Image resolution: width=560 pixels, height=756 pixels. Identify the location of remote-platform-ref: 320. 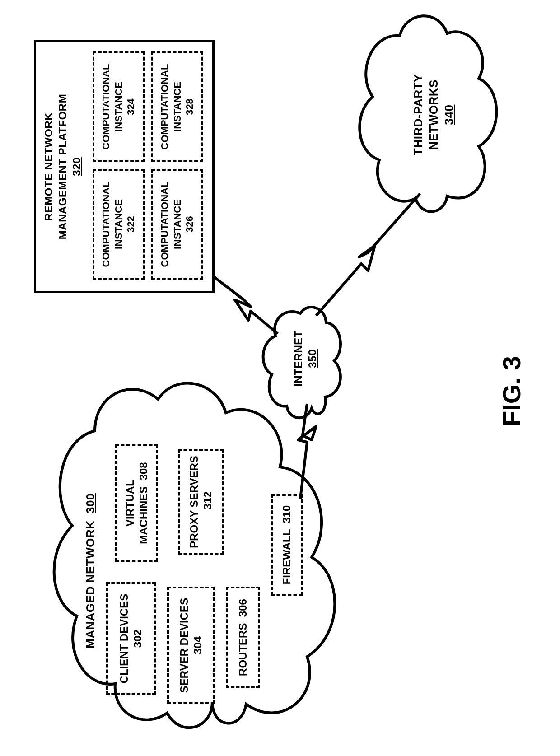
(77, 167).